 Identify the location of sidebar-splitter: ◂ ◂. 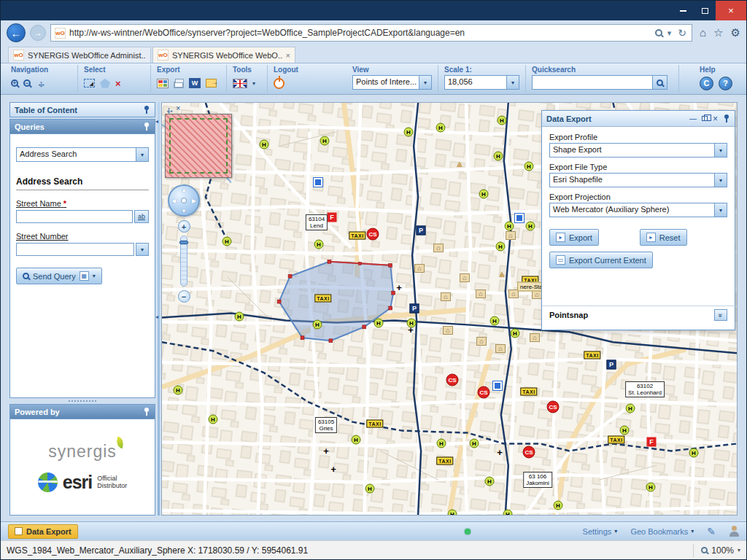
(158, 309).